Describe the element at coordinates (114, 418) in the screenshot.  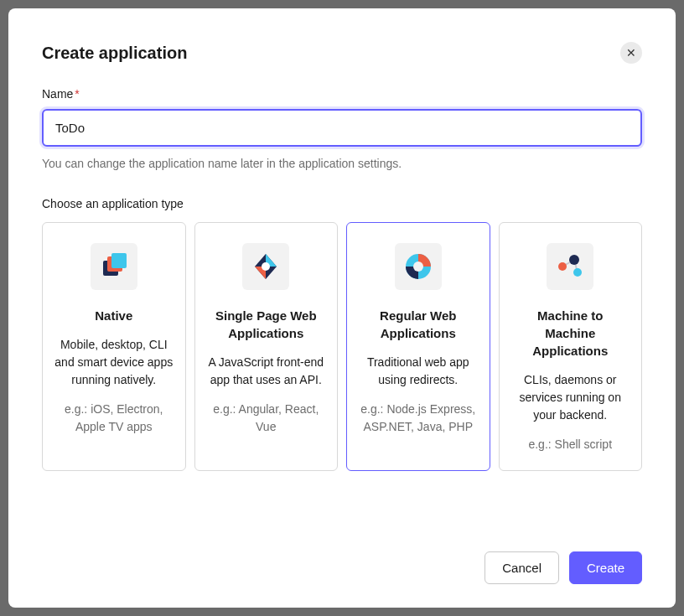
I see `card-example: e.g.: iOS, Electron, Apple TV apps` at that location.